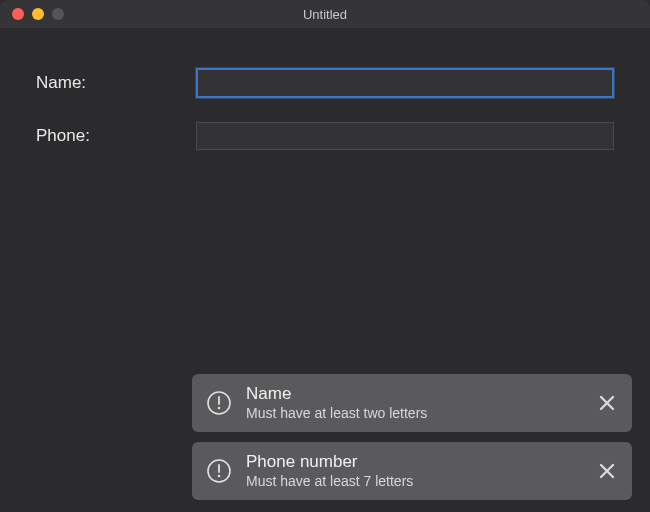 The width and height of the screenshot is (650, 512). What do you see at coordinates (414, 403) in the screenshot?
I see `notification-body: Name Must have at least two letters` at bounding box center [414, 403].